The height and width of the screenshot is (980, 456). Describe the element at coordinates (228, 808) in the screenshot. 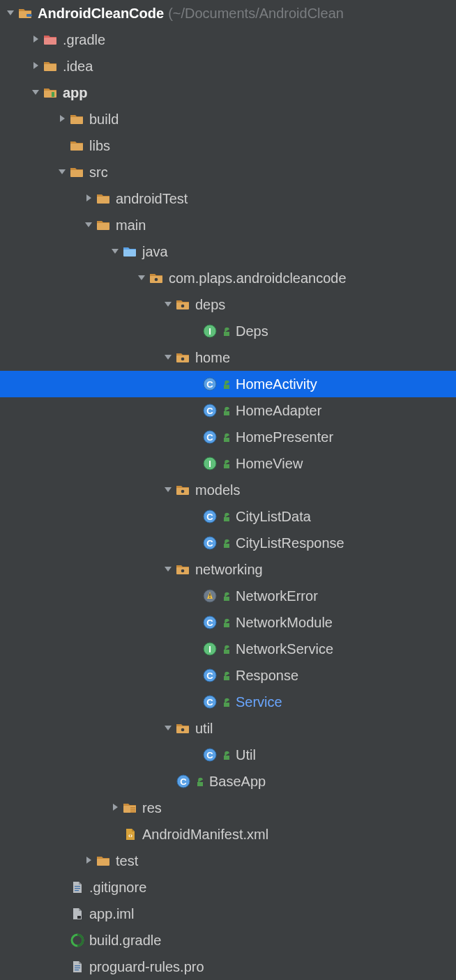

I see `tree-row: res` at that location.